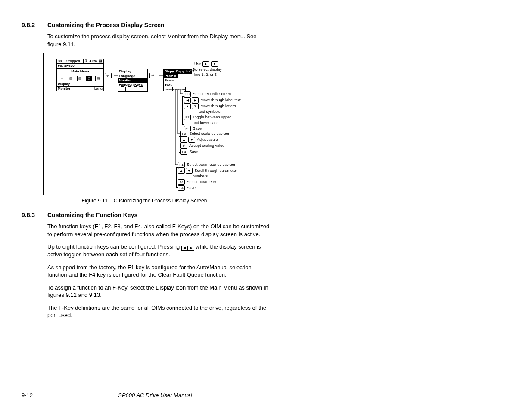 The height and width of the screenshot is (411, 532). What do you see at coordinates (177, 85) in the screenshot?
I see `text-label: Text:` at bounding box center [177, 85].